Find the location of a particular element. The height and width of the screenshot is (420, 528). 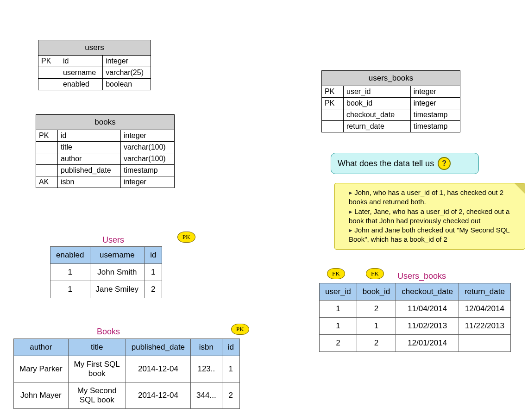

sample-table-books: author title published_date isbn id Mary… is located at coordinates (127, 374).